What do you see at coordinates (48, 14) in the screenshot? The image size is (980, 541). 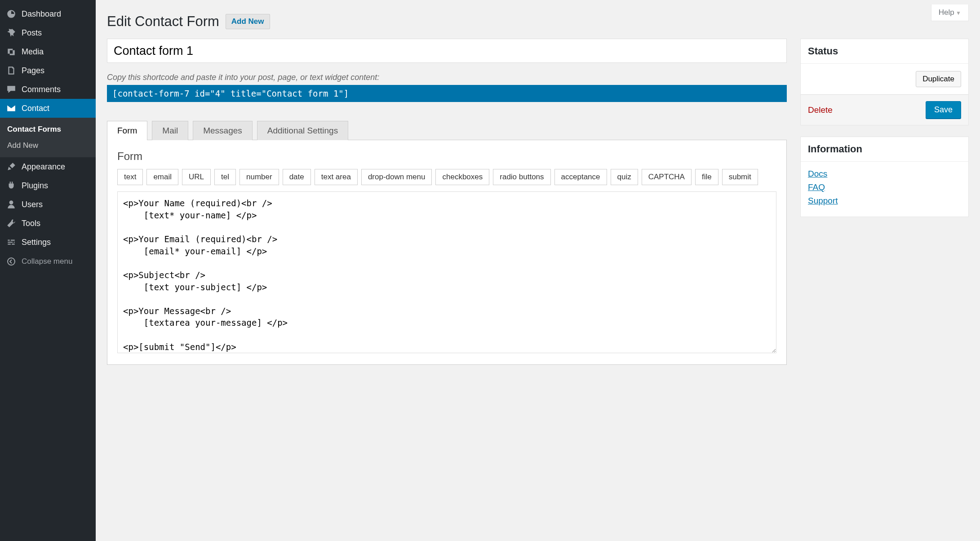 I see `sidebar-item-dashboard: Dashboard` at bounding box center [48, 14].